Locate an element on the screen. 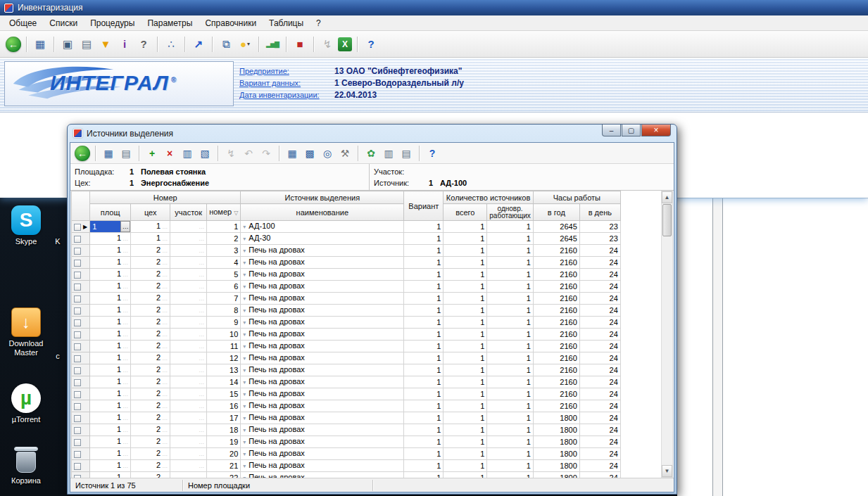  cell-editor: 1 is located at coordinates (106, 227).